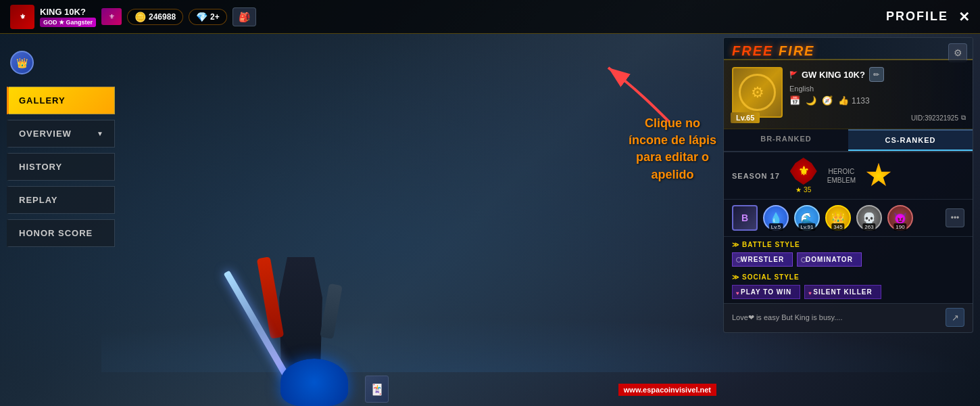 The height and width of the screenshot is (406, 980). Describe the element at coordinates (843, 100) in the screenshot. I see `thumbs-up-icon: 👍` at that location.